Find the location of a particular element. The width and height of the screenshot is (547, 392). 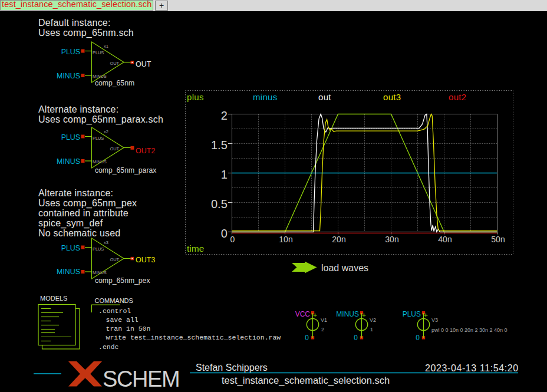

svg-text: 2023-04-13 11:54:20 is located at coordinates (472, 368).